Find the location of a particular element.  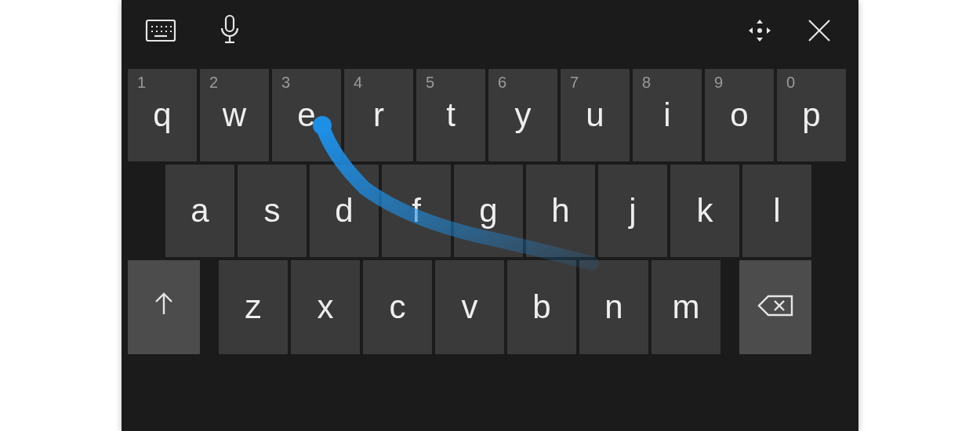

key-z: z is located at coordinates (253, 307).